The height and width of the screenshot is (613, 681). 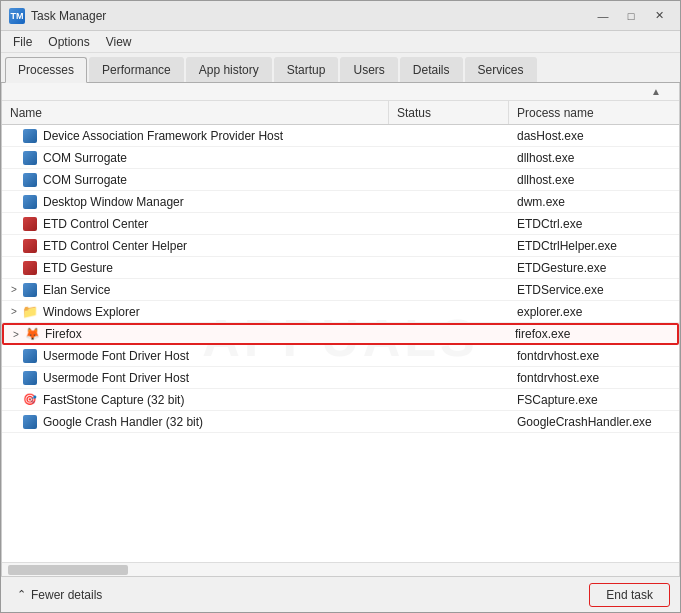 I want to click on process-name-label: ETD Control Center, so click(x=96, y=224).